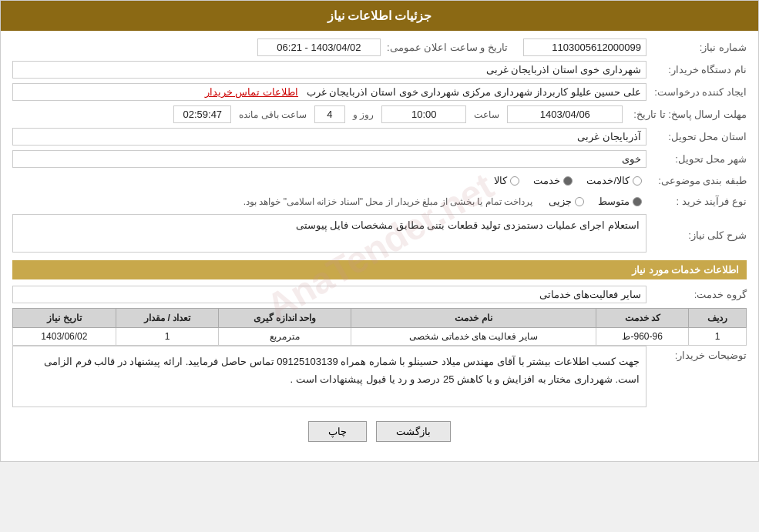 Image resolution: width=759 pixels, height=532 pixels. I want to click on table-cell-0: 1, so click(718, 337).